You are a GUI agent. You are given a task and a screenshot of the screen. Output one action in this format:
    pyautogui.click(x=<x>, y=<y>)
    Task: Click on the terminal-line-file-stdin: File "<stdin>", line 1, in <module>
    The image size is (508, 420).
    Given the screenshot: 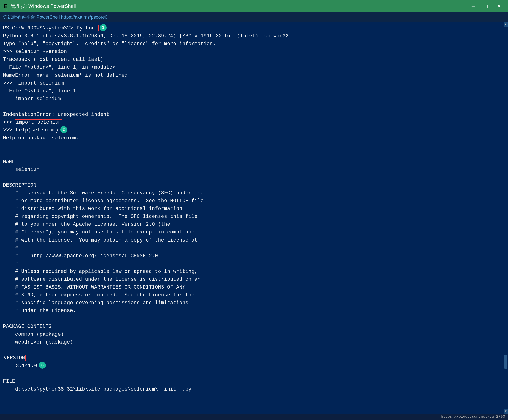 What is the action you would take?
    pyautogui.click(x=254, y=68)
    